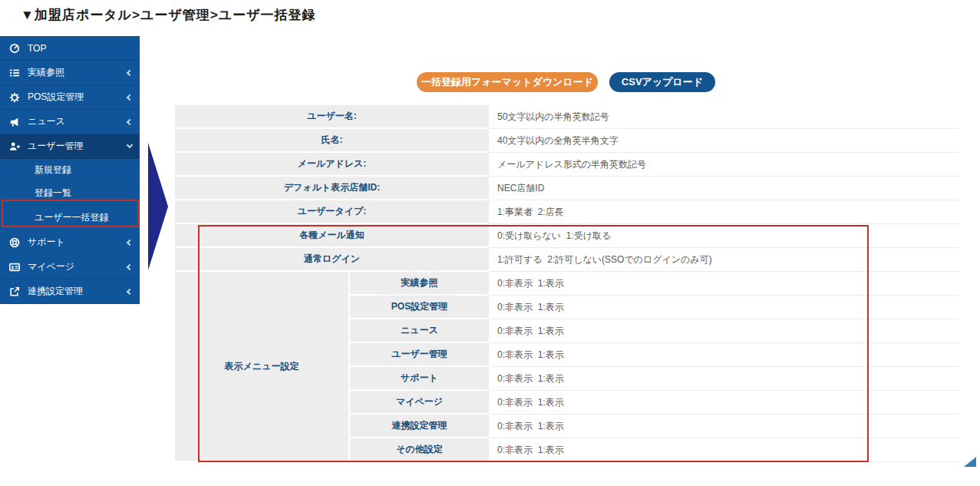 Image resolution: width=980 pixels, height=486 pixels. What do you see at coordinates (332, 189) in the screenshot?
I see `field-label-cell: デフォルト表示店舗ID:` at bounding box center [332, 189].